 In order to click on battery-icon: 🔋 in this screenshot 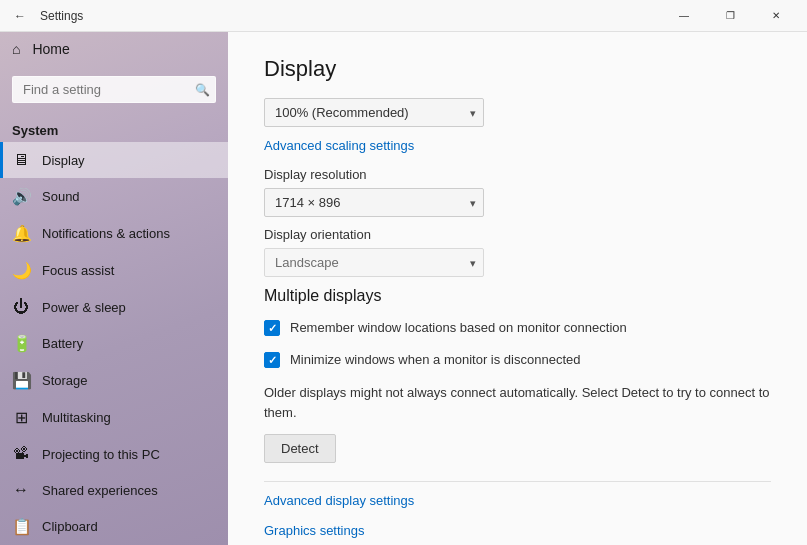, I will do `click(21, 344)`.